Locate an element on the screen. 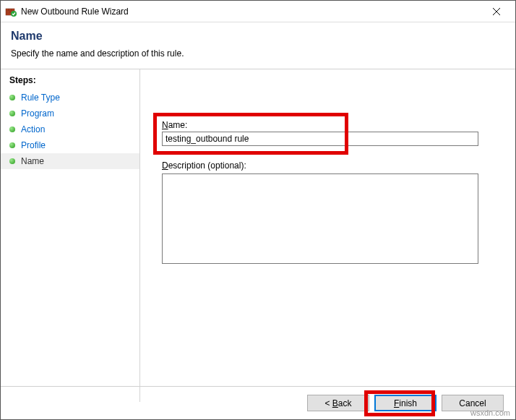 Image resolution: width=516 pixels, height=420 pixels. step-program: Program is located at coordinates (70, 113).